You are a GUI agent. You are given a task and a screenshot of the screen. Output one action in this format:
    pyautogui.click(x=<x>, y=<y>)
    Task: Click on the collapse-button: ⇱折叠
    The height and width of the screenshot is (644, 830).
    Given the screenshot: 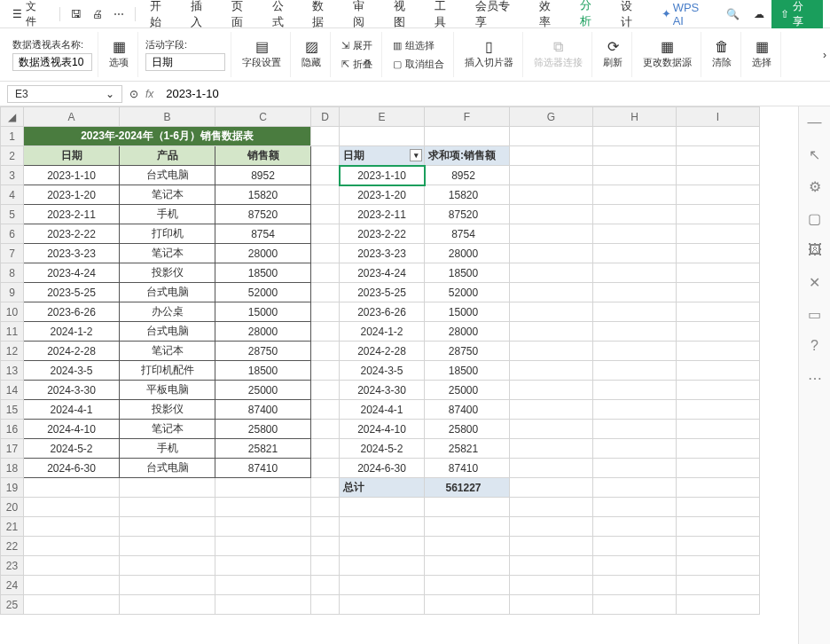 What is the action you would take?
    pyautogui.click(x=356, y=64)
    